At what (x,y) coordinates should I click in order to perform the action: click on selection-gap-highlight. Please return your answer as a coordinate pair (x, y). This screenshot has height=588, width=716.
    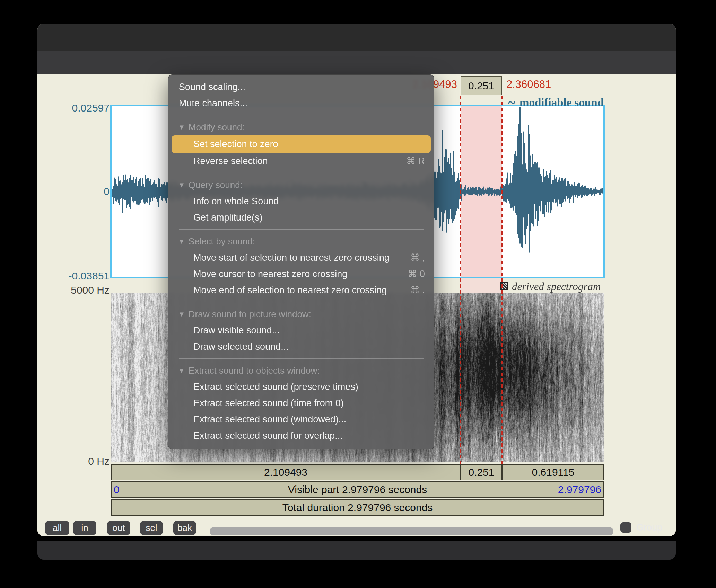
    Looking at the image, I should click on (481, 285).